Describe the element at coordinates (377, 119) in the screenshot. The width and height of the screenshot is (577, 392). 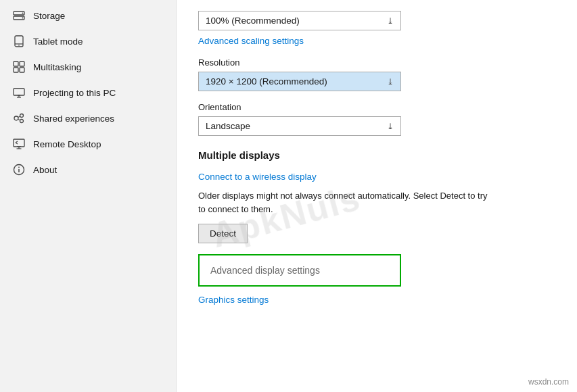
I see `orientation-section: Orientation Landscape ⤓` at that location.